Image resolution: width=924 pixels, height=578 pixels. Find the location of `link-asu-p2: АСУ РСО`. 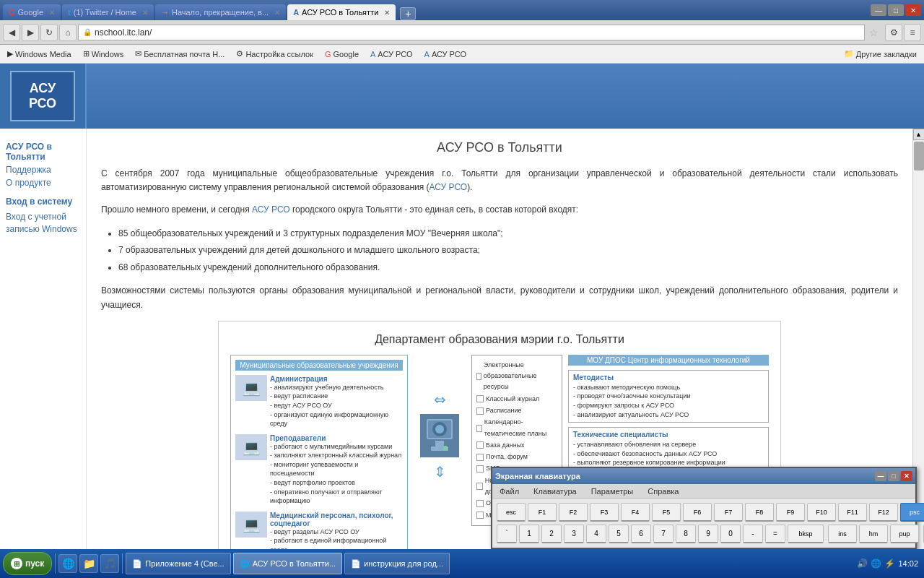

link-asu-p2: АСУ РСО is located at coordinates (271, 210).